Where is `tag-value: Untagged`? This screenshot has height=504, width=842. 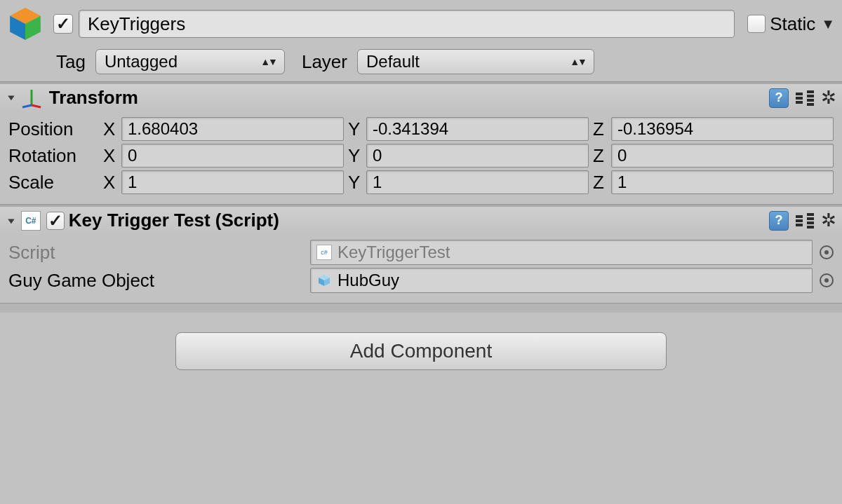
tag-value: Untagged is located at coordinates (141, 62).